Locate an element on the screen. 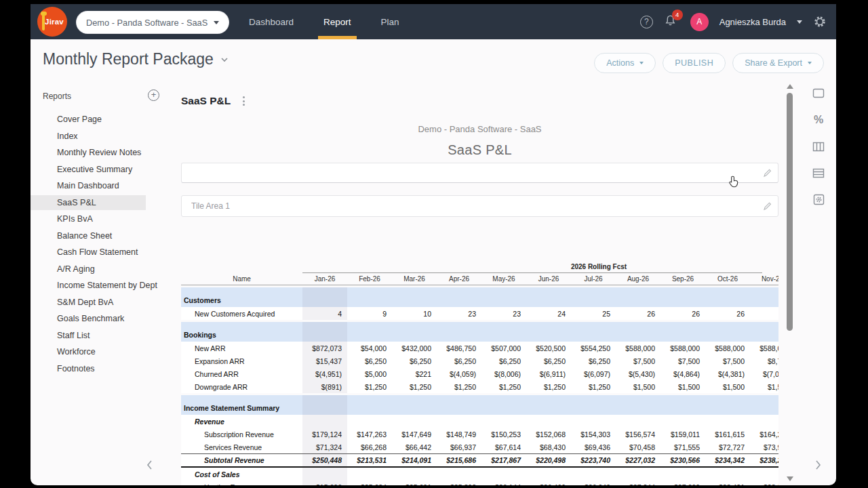 The height and width of the screenshot is (488, 868). column-header: Apr-26 is located at coordinates (459, 279).